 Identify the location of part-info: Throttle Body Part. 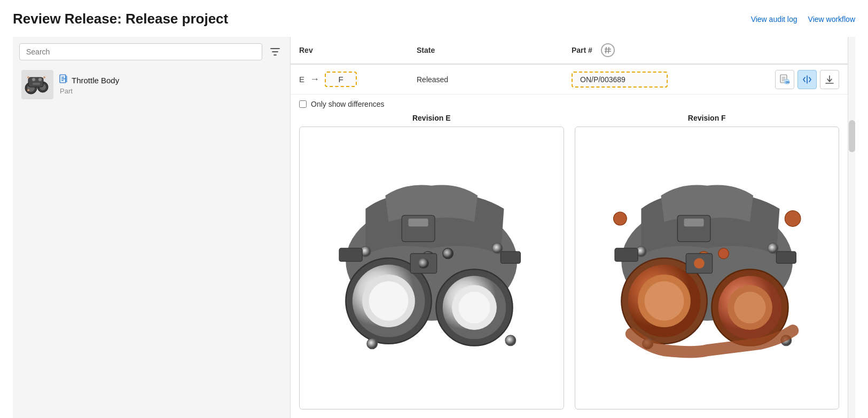
(89, 84).